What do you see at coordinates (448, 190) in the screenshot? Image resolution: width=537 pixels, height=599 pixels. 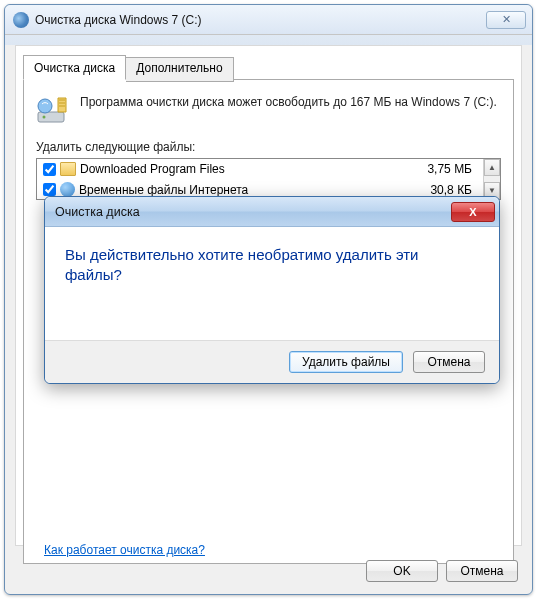 I see `file-size: 30,8 КБ` at bounding box center [448, 190].